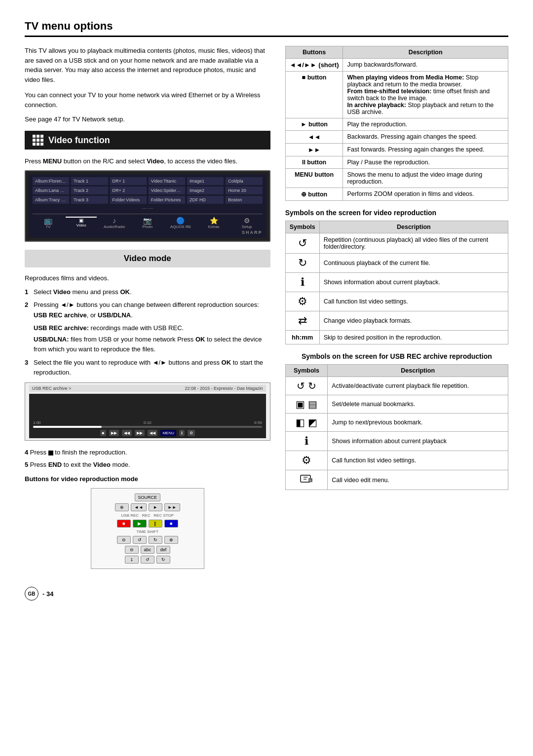  I want to click on desc-pause: Play / Pause the reproduction., so click(425, 163).